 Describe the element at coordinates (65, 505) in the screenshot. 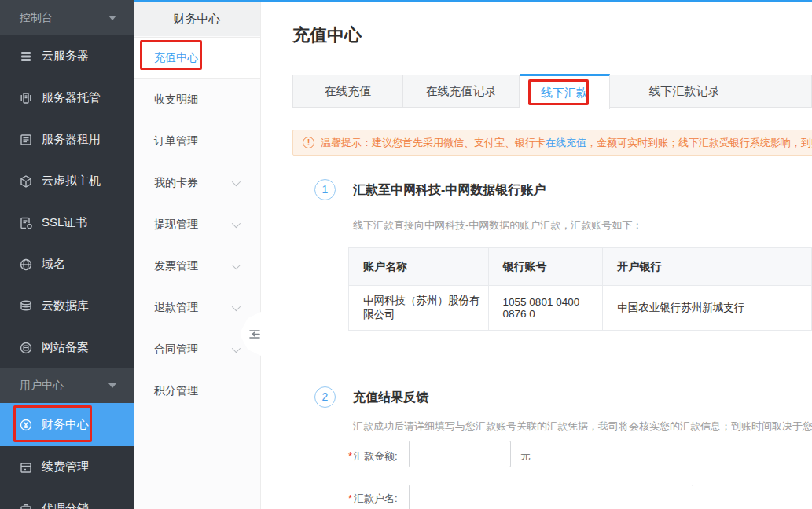

I see `sidebar-item-label: 代理分销` at that location.